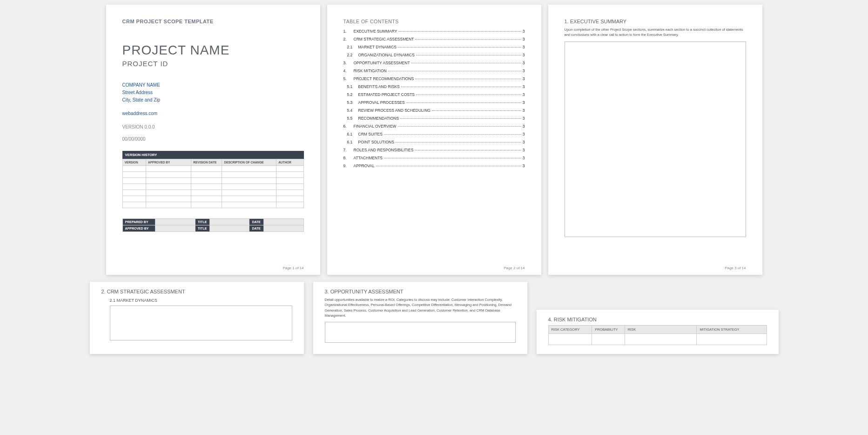 Image resolution: width=868 pixels, height=435 pixels. I want to click on project-name: PROJECT NAME, so click(213, 50).